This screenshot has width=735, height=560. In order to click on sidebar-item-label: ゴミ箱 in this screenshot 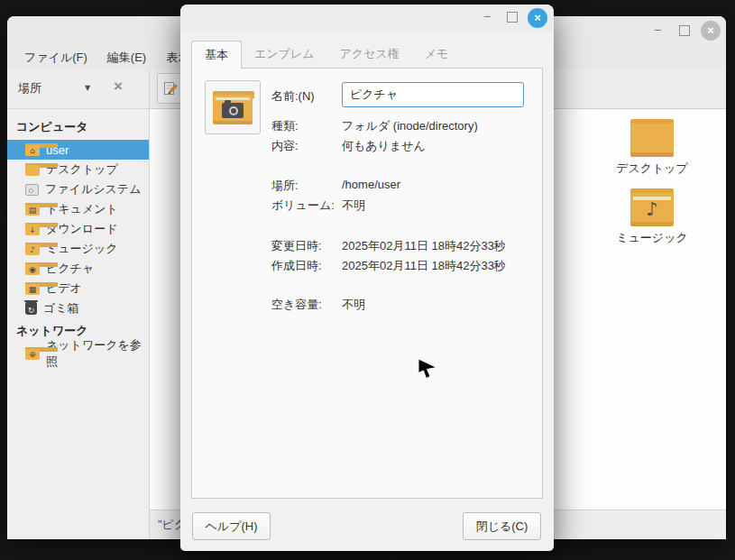, I will do `click(61, 308)`.